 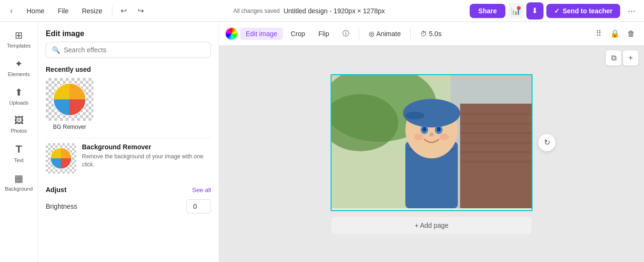 What do you see at coordinates (201, 190) in the screenshot?
I see `see-all-button: See all` at bounding box center [201, 190].